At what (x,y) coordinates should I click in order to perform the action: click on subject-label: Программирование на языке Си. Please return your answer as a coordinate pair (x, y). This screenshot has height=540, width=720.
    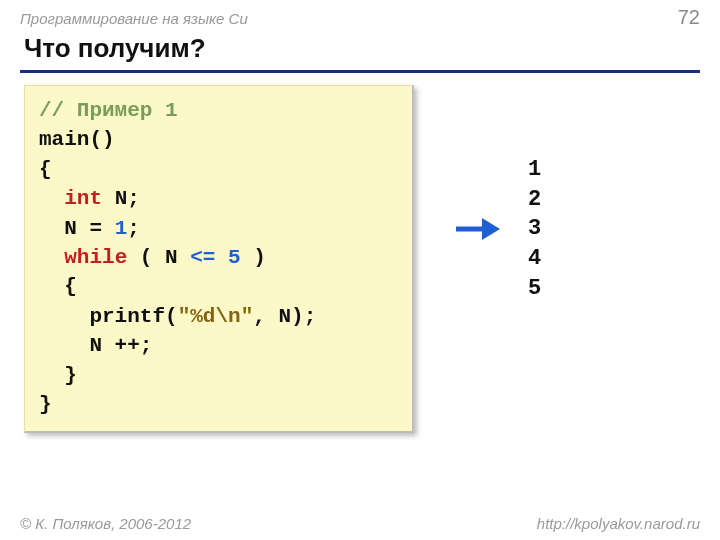
    Looking at the image, I should click on (134, 18).